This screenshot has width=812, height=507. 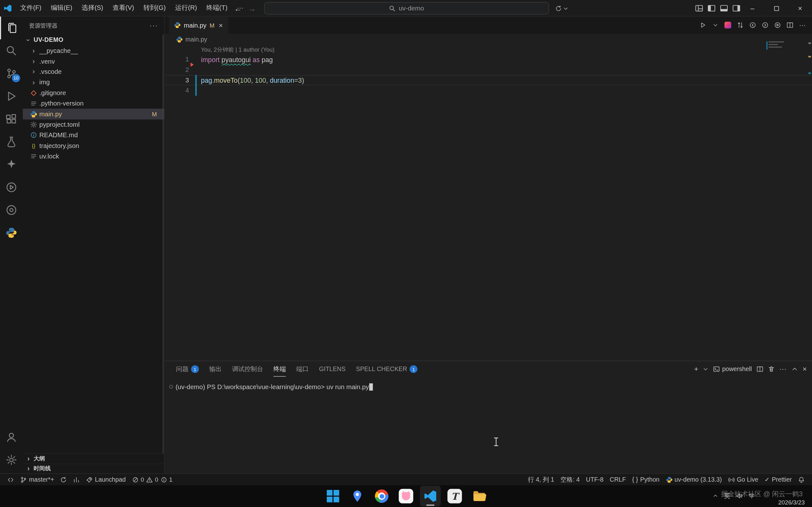 I want to click on sidebar-section-1: ›时间线, so click(x=94, y=468).